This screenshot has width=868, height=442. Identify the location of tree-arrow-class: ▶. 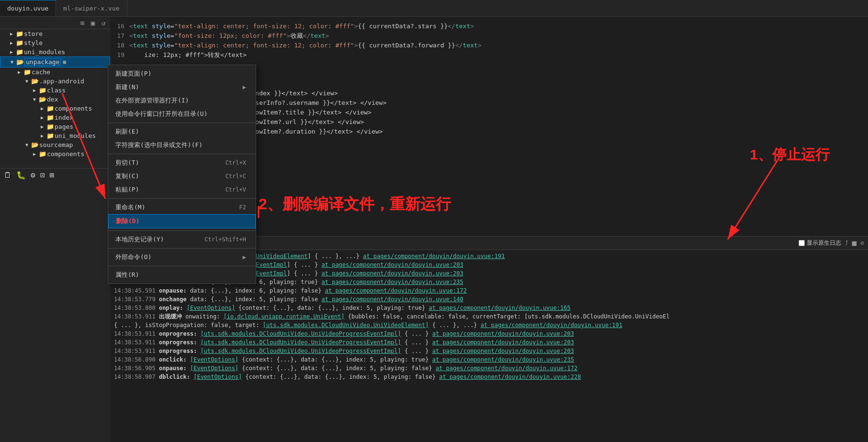
(34, 90).